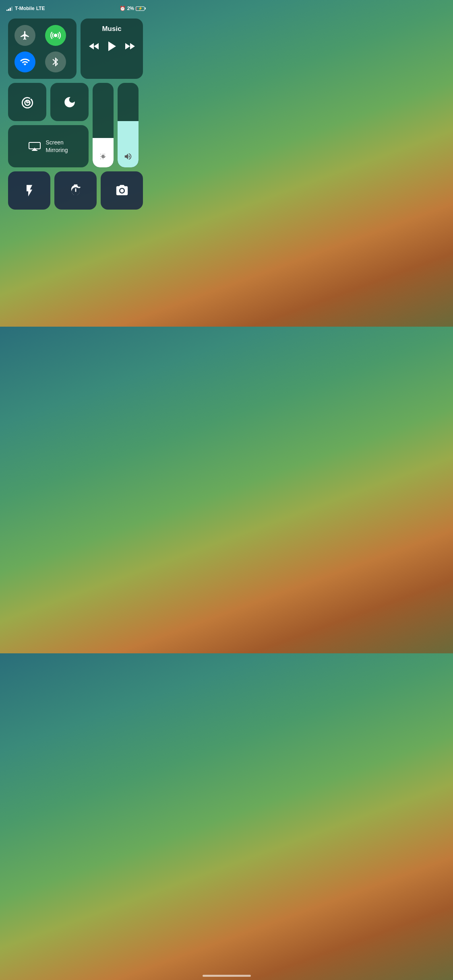 The width and height of the screenshot is (453, 980). Describe the element at coordinates (27, 102) in the screenshot. I see `screen-rotation-button` at that location.